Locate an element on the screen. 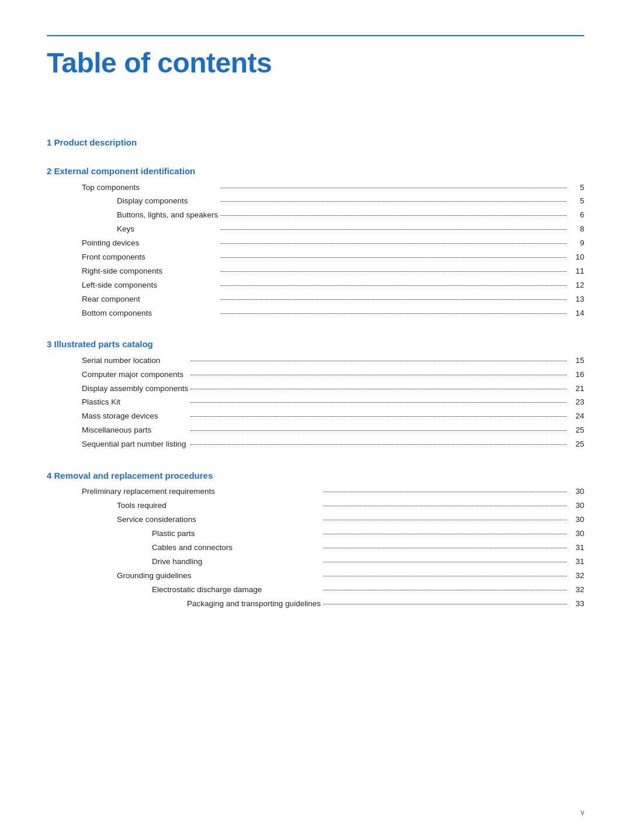 Image resolution: width=631 pixels, height=840 pixels. toc-row: Rear component13 is located at coordinates (316, 299).